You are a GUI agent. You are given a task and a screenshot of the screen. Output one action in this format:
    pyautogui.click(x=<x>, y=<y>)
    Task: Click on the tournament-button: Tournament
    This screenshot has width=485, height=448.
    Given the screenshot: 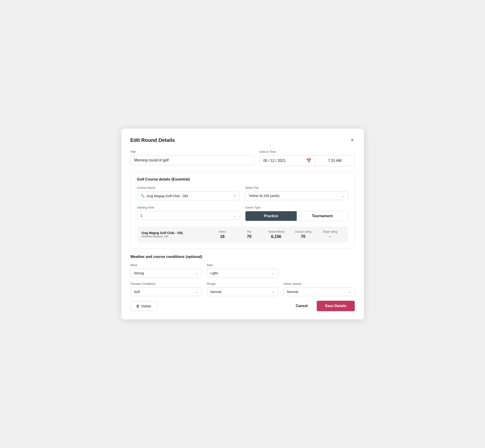 What is the action you would take?
    pyautogui.click(x=322, y=216)
    